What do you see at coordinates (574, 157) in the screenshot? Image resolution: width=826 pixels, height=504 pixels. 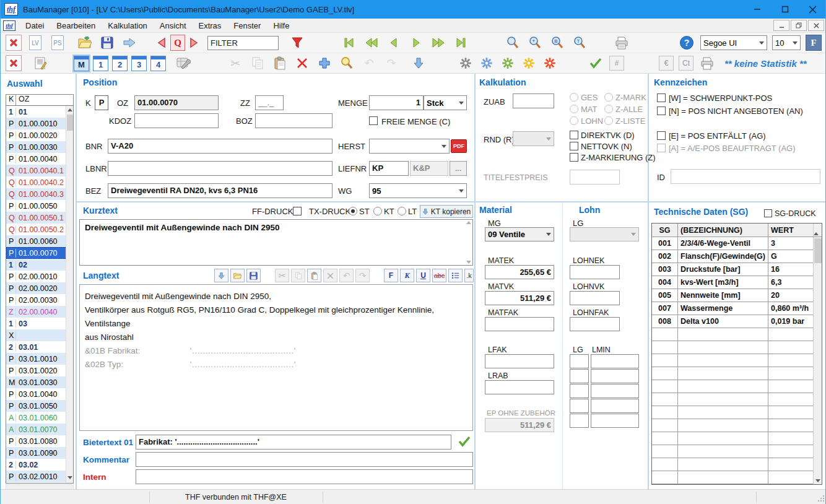 I see `checkbox-z-markierung` at bounding box center [574, 157].